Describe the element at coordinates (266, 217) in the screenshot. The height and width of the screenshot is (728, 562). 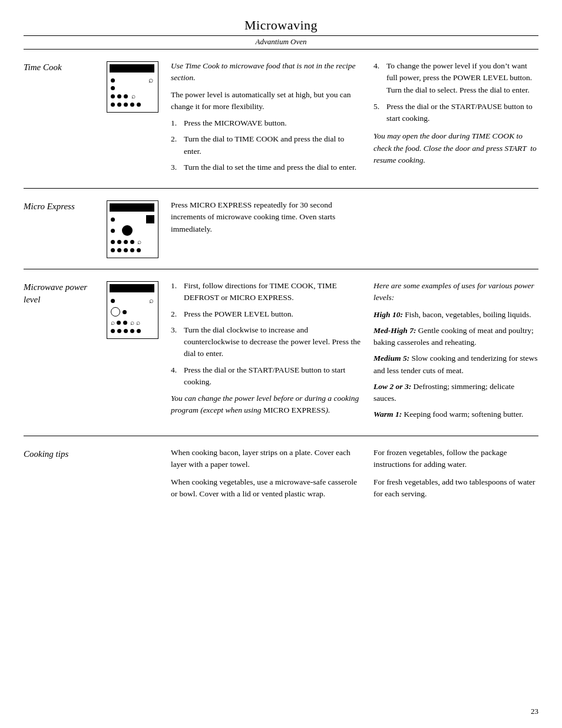
I see `micro-express-para: Press MICRO EXPRESS repeatedly for 30 se…` at that location.